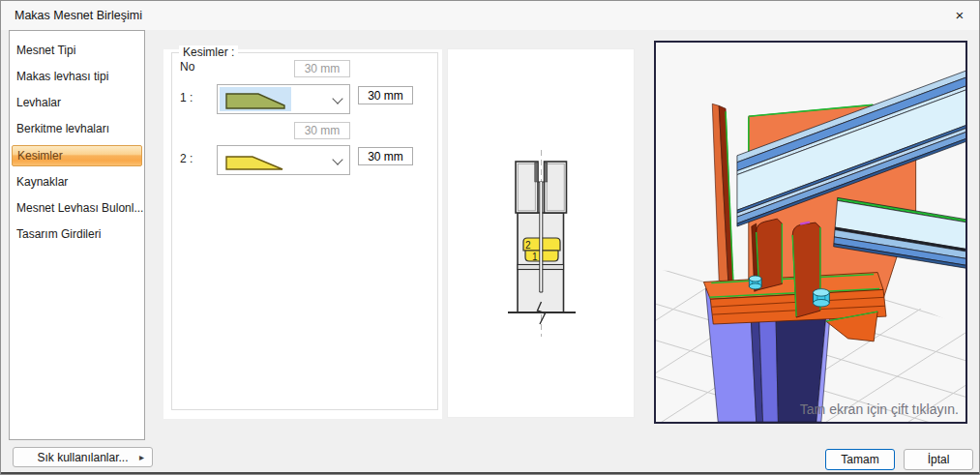 The height and width of the screenshot is (475, 980). Describe the element at coordinates (490, 473) in the screenshot. I see `dialog-bottom-edge` at that location.